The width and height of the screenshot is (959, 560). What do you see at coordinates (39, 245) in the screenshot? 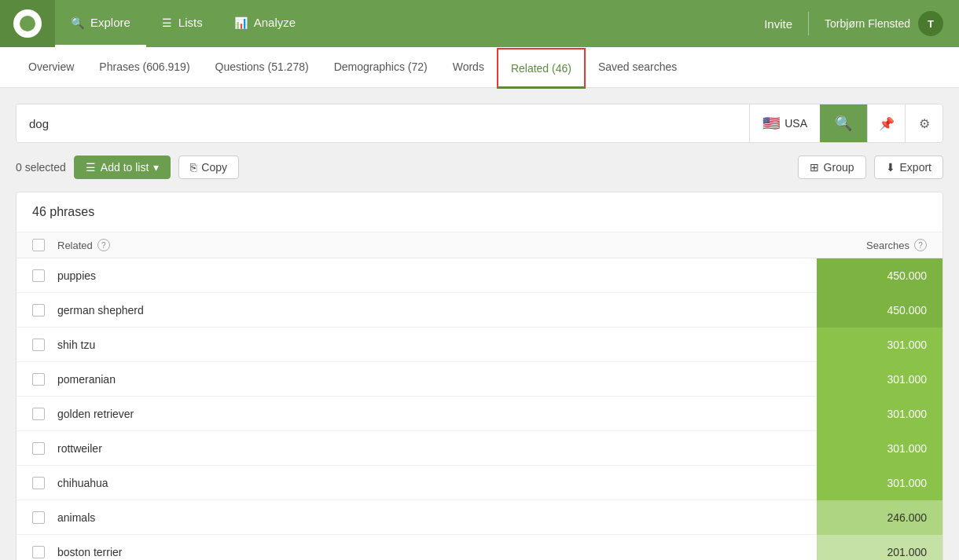
I see `select-all-checkbox` at bounding box center [39, 245].